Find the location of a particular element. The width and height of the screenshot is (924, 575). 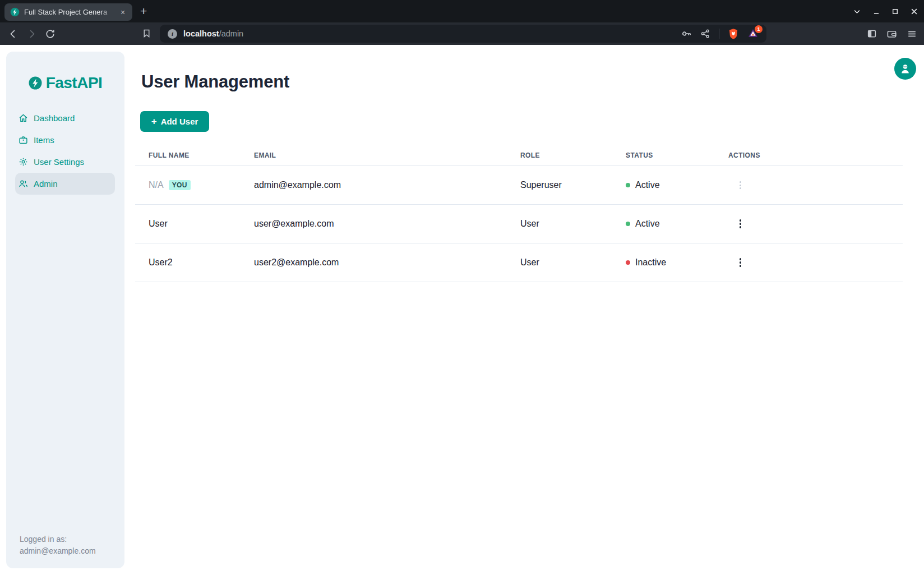

cell-full-name: User is located at coordinates (188, 224).